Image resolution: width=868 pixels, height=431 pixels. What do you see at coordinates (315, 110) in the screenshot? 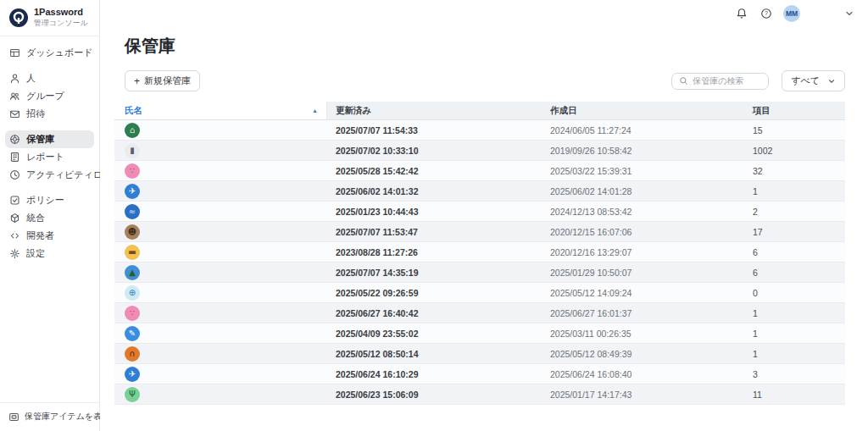
I see `sort-ascending-icon: ▲` at bounding box center [315, 110].